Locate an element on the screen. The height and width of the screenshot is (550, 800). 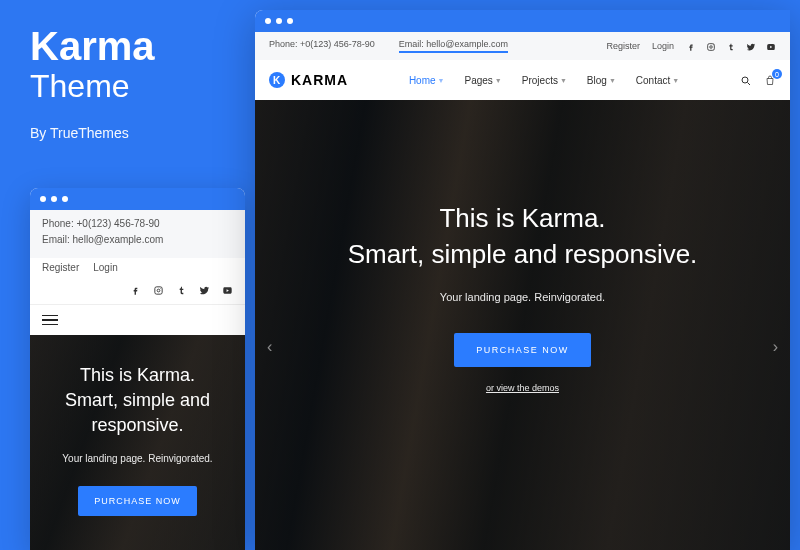
logo-mark: K is located at coordinates (277, 80).